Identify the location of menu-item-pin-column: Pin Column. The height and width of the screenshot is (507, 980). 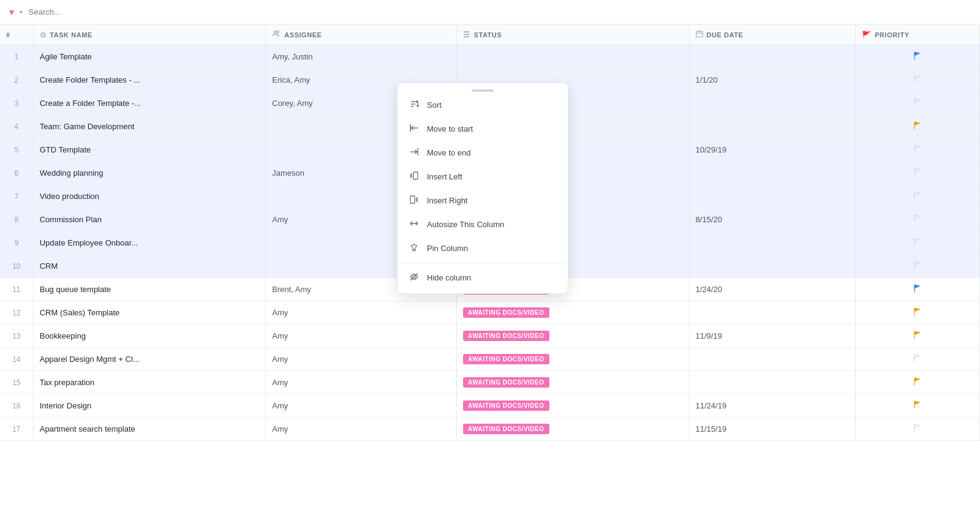
(483, 249).